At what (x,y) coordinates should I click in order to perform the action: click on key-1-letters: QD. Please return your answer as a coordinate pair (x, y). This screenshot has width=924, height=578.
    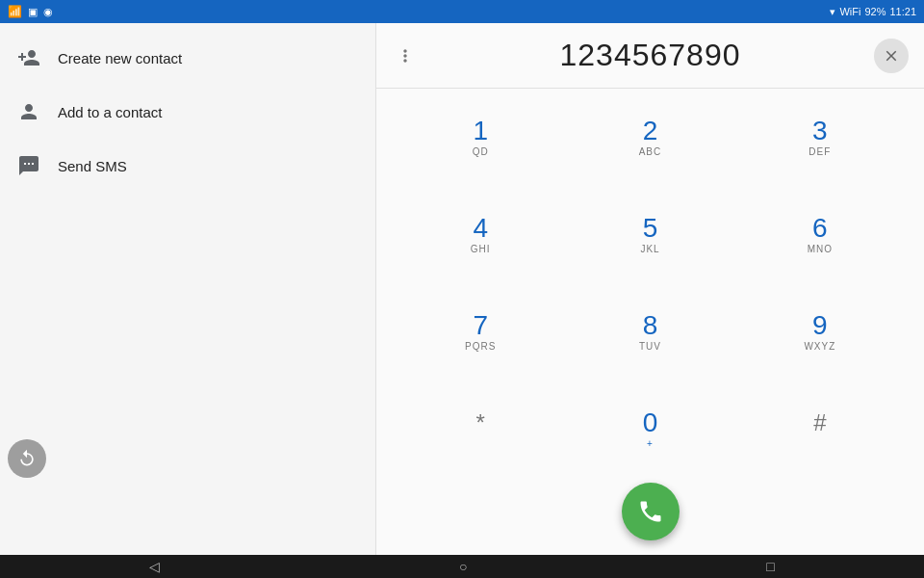
    Looking at the image, I should click on (481, 152).